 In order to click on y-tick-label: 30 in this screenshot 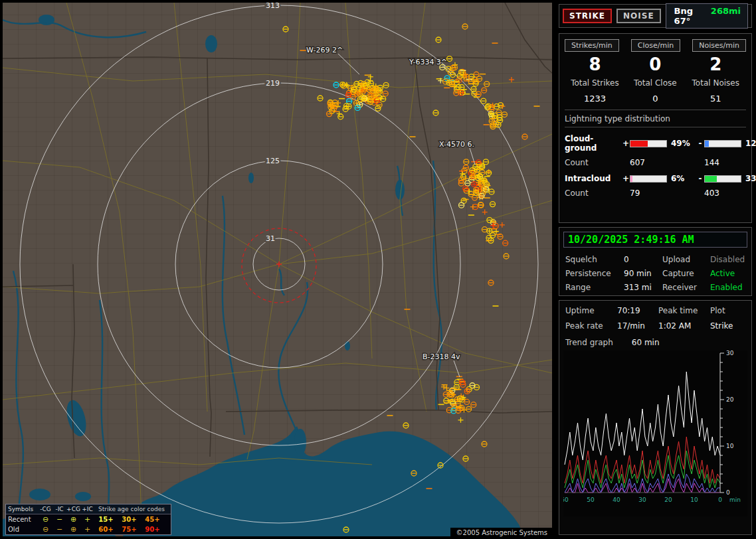, I will do `click(730, 353)`.